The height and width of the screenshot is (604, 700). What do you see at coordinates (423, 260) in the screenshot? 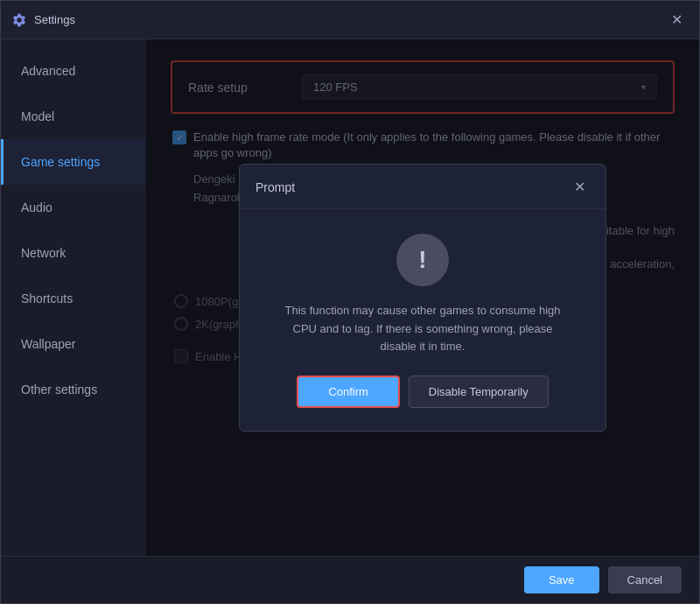
I see `warning-icon-circle: !` at bounding box center [423, 260].